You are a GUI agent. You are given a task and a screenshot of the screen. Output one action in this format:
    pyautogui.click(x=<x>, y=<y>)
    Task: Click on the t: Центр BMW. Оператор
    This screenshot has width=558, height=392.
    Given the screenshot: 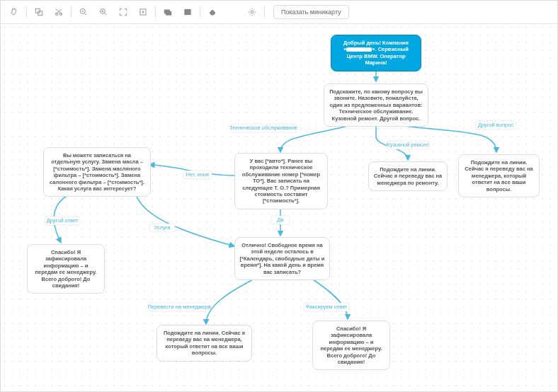 What is the action you would take?
    pyautogui.click(x=375, y=57)
    